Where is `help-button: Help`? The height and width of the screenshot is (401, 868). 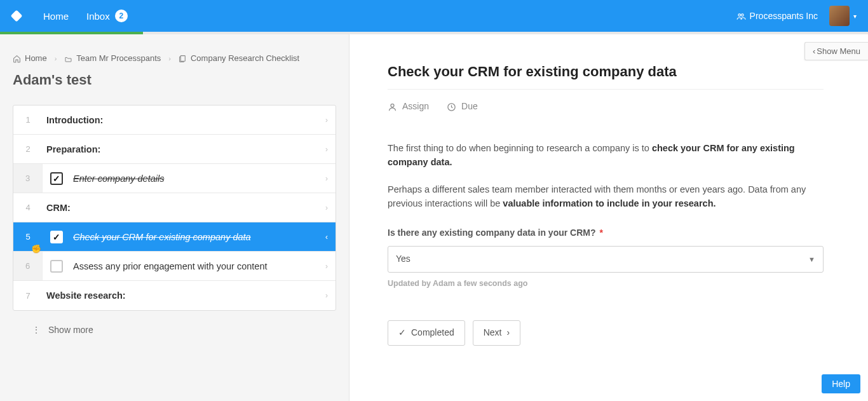
help-button: Help is located at coordinates (841, 384).